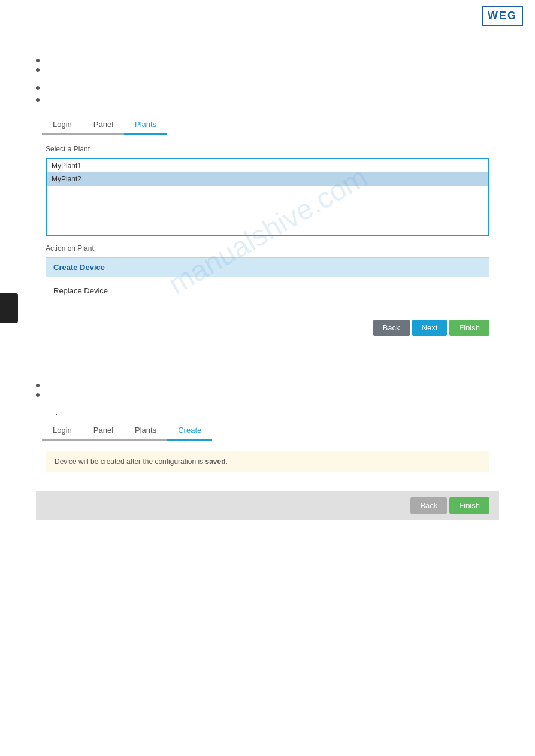 This screenshot has height=756, width=535. What do you see at coordinates (267, 291) in the screenshot?
I see `action-replace-device: Replace Device` at bounding box center [267, 291].